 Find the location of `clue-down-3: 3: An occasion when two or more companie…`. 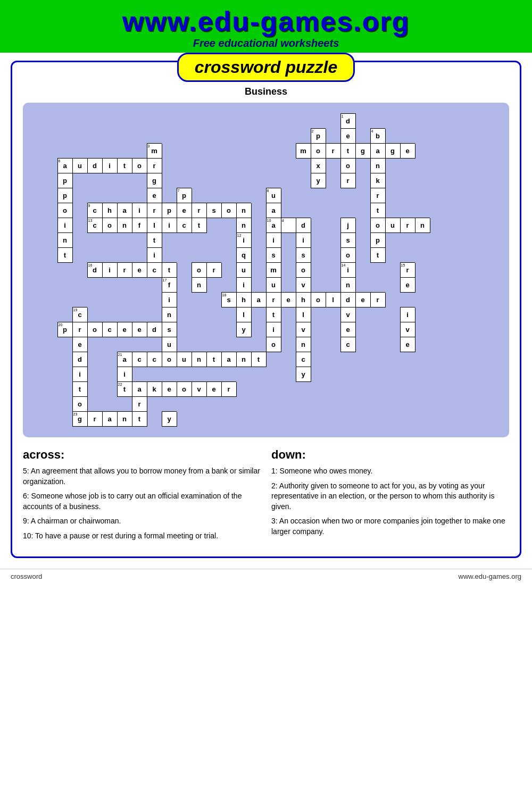

clue-down-3: 3: An occasion when two or more companie… is located at coordinates (390, 527).